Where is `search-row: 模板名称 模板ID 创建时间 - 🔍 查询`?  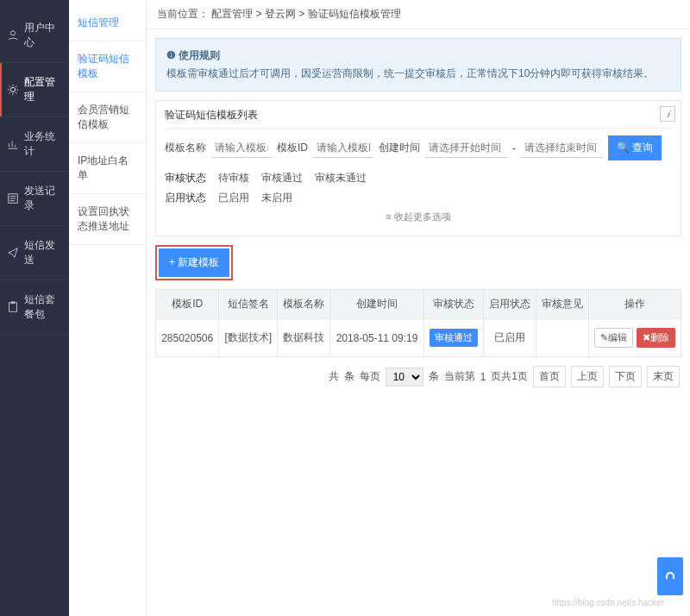
search-row: 模板名称 模板ID 创建时间 - 🔍 查询 is located at coordinates (418, 148).